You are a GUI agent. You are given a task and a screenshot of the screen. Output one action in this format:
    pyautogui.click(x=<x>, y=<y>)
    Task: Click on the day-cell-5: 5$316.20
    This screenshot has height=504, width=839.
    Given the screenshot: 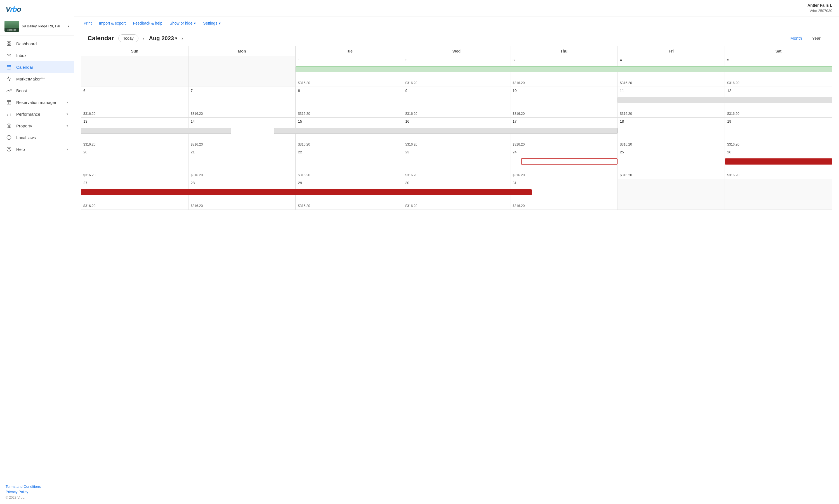 What is the action you would take?
    pyautogui.click(x=778, y=71)
    